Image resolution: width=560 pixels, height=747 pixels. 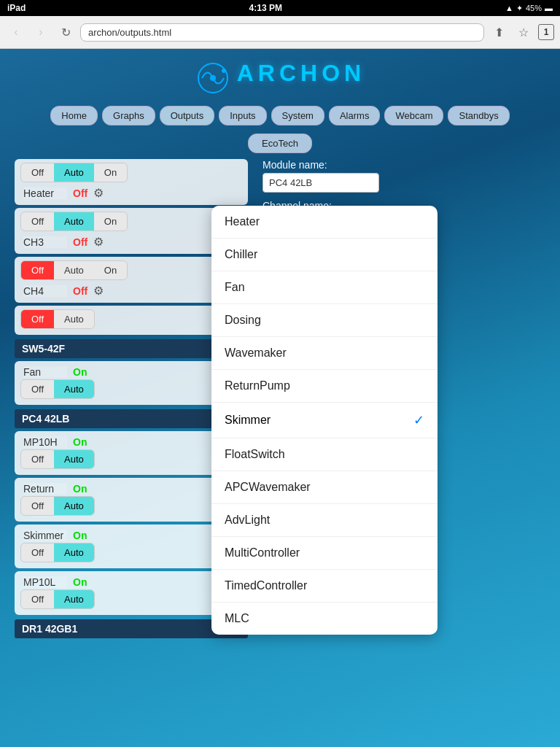 I want to click on heater-gear-icon: ⚙, so click(x=98, y=193).